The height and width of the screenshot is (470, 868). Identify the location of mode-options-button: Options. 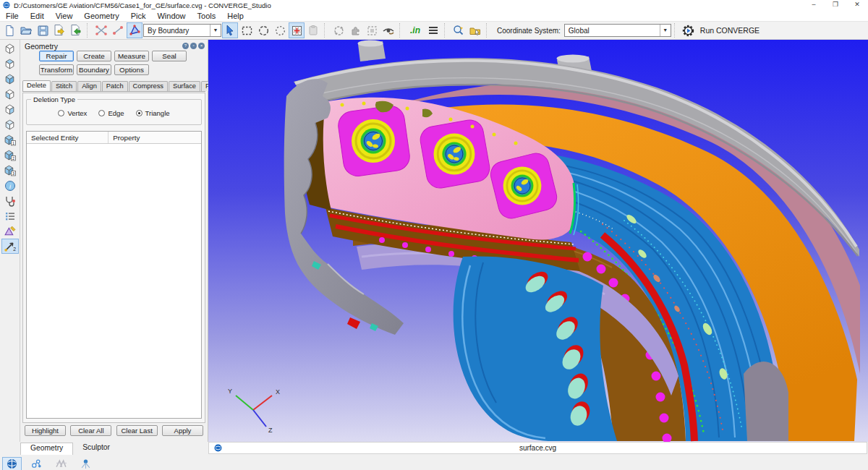
(132, 69).